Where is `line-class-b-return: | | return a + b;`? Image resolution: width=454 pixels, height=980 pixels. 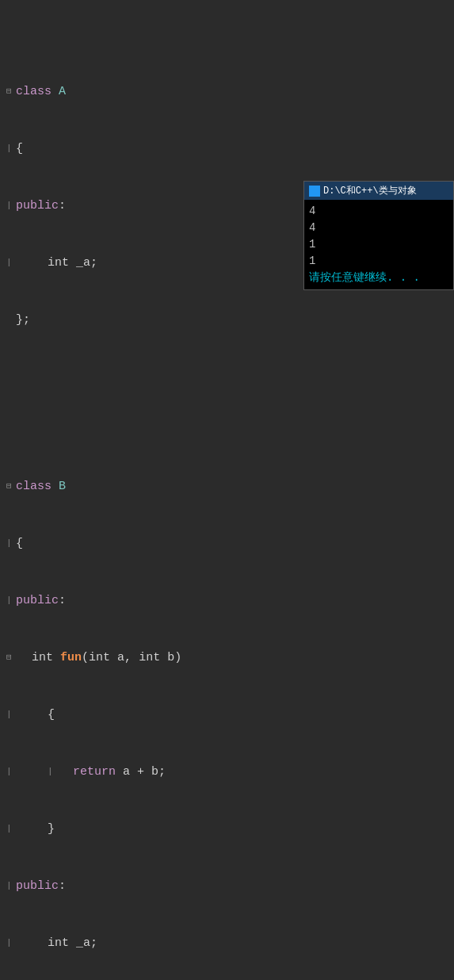
line-class-b-return: | | return a + b; is located at coordinates (227, 772).